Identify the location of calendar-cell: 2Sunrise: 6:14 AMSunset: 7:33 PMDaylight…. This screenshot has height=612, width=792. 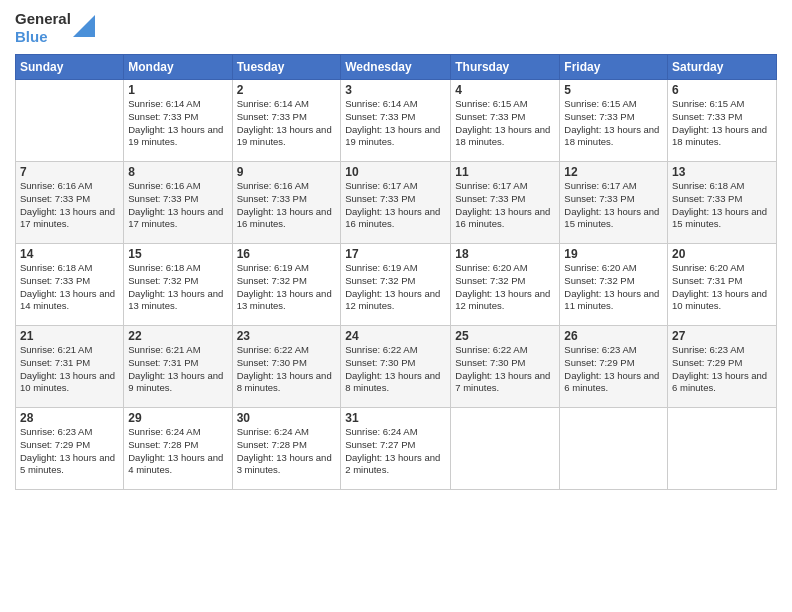
(286, 121).